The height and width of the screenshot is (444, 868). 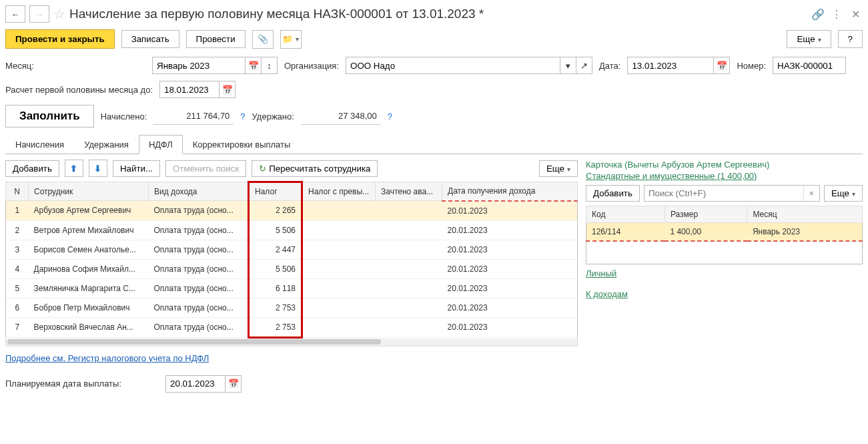 I want to click on accrued-value: 211 764,70, so click(x=193, y=116).